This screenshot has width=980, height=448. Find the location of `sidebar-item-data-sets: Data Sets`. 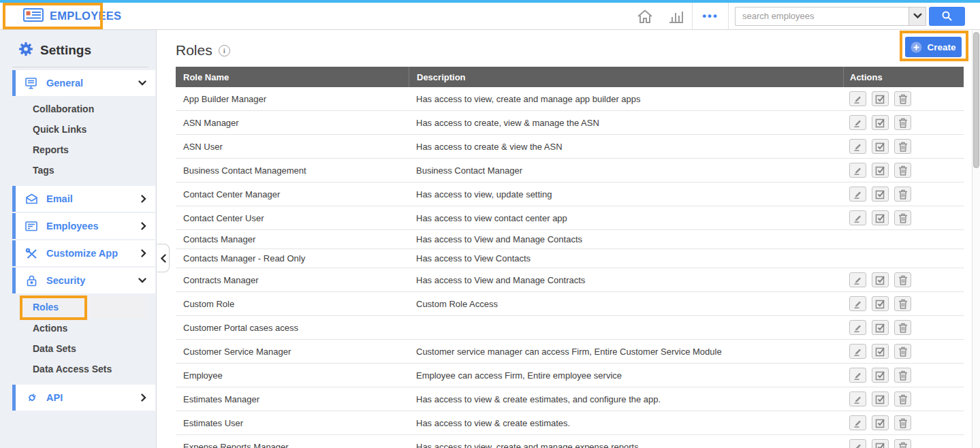

sidebar-item-data-sets: Data Sets is located at coordinates (89, 349).